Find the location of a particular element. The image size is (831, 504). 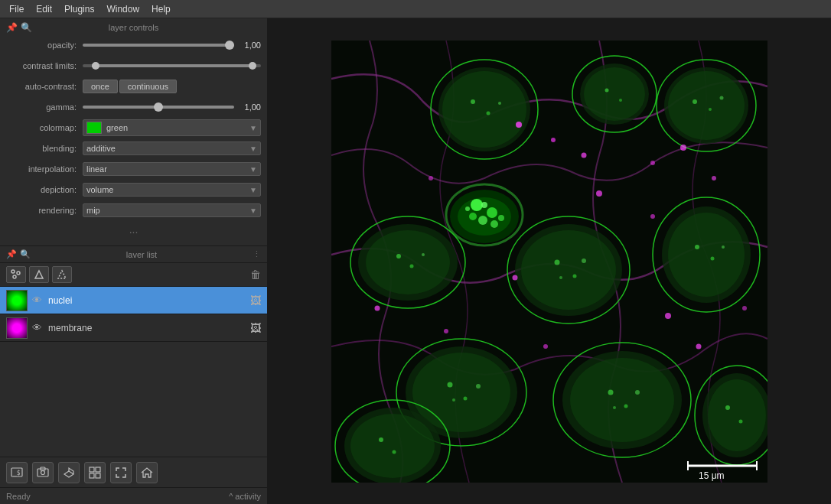

rendering-arrow-icon: ▼ is located at coordinates (253, 211).